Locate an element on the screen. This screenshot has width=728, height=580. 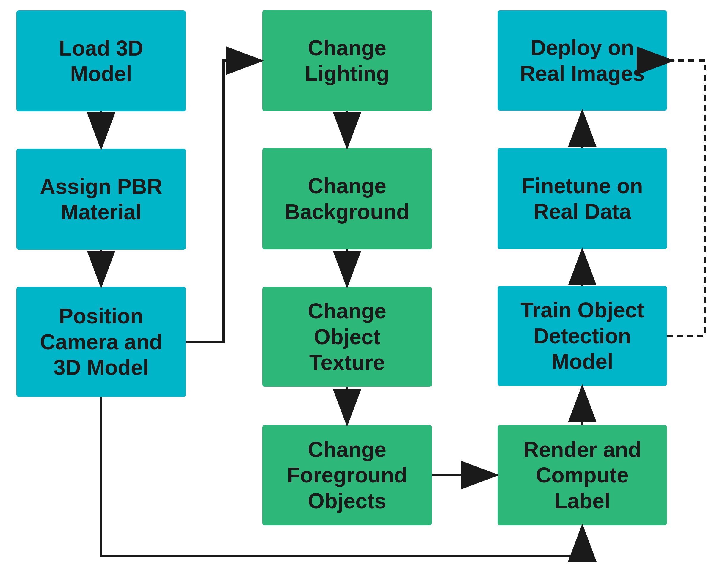
finetune-real-label: Finetune onReal Data is located at coordinates (582, 199).